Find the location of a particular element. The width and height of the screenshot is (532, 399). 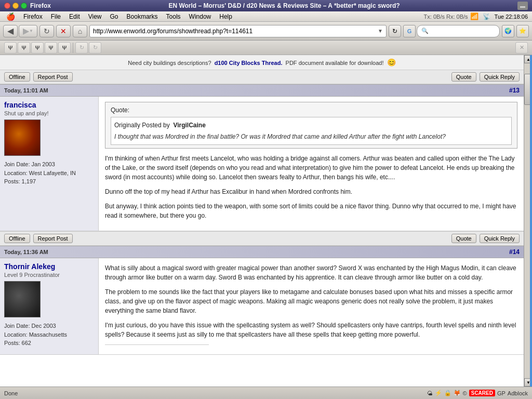

offline-button-bottom: Offline is located at coordinates (17, 238).